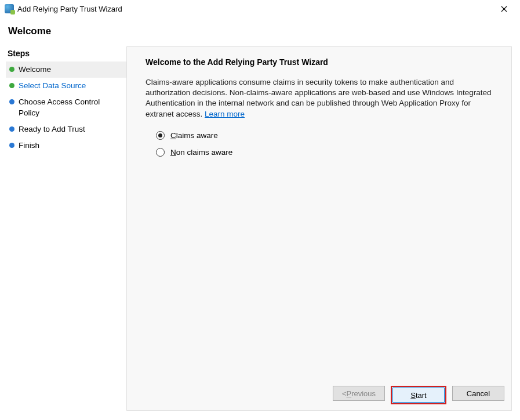 The width and height of the screenshot is (520, 420). What do you see at coordinates (71, 70) in the screenshot?
I see `step-label: Welcome` at bounding box center [71, 70].